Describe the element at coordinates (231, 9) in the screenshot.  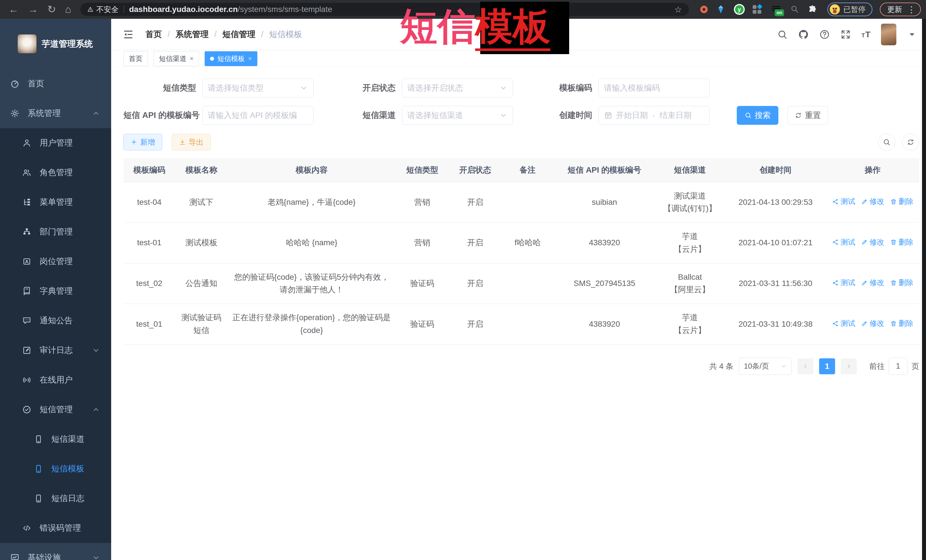
I see `page-url: dashboard.yudao.iocoder.cn/system/sms/sm…` at that location.